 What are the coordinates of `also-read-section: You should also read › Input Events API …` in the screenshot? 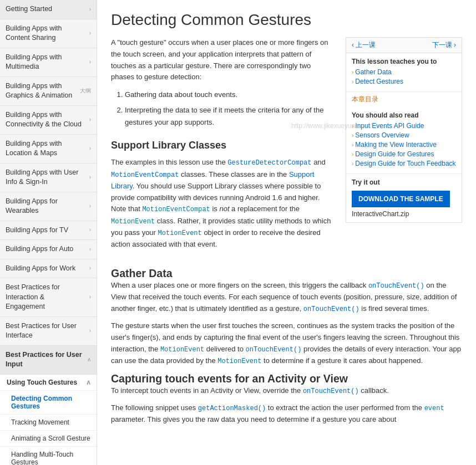 It's located at (404, 141).